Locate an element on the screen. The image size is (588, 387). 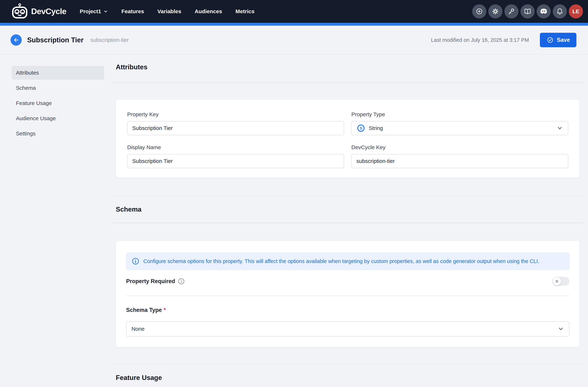
sidebar-item-feature-usage: Feature Usage is located at coordinates (58, 103).